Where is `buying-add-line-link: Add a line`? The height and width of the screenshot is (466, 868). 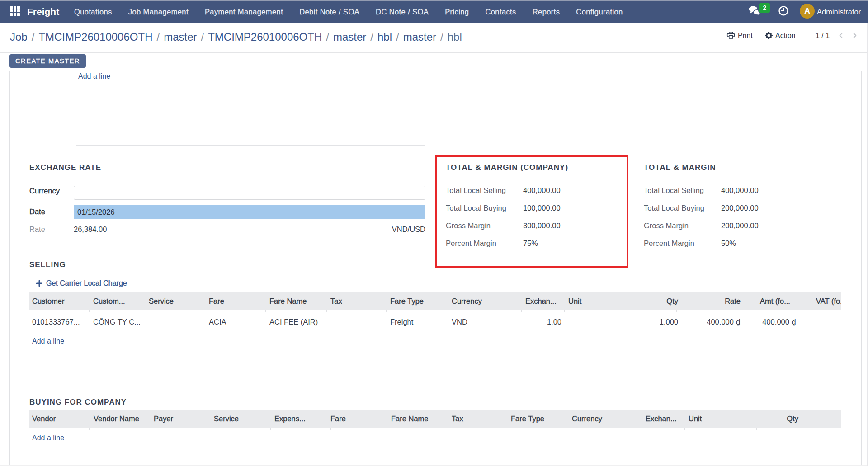 buying-add-line-link: Add a line is located at coordinates (48, 438).